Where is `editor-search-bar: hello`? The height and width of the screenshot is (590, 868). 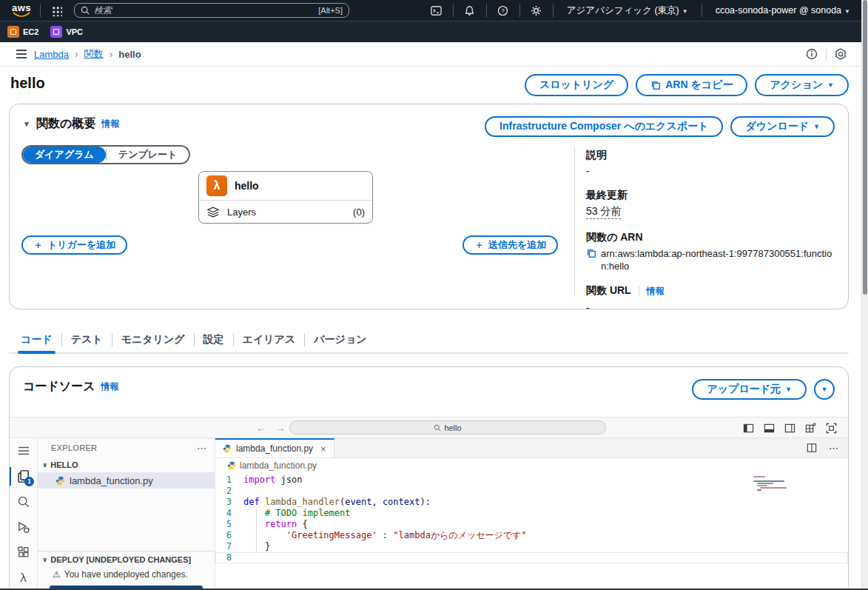 editor-search-bar: hello is located at coordinates (448, 428).